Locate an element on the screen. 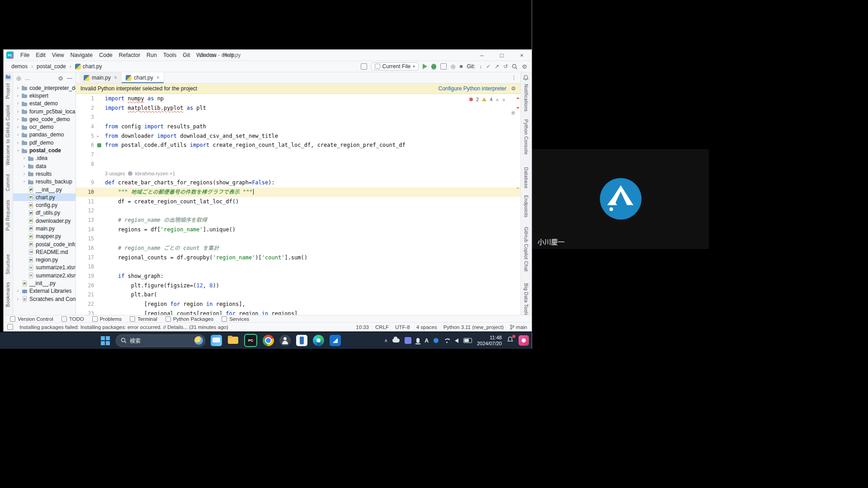 The image size is (868, 488). tab-list-icon: ⋮ is located at coordinates (514, 78).